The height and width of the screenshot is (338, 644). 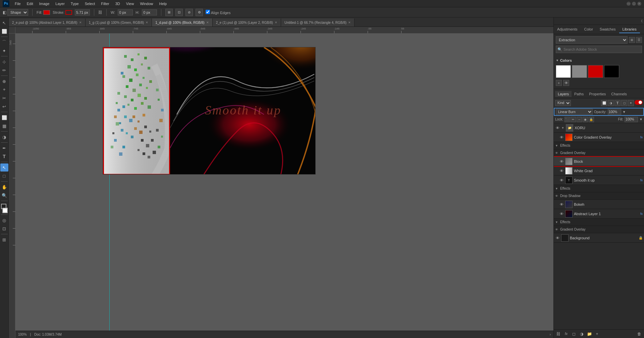 I want to click on color-swatches-area, so click(x=4, y=208).